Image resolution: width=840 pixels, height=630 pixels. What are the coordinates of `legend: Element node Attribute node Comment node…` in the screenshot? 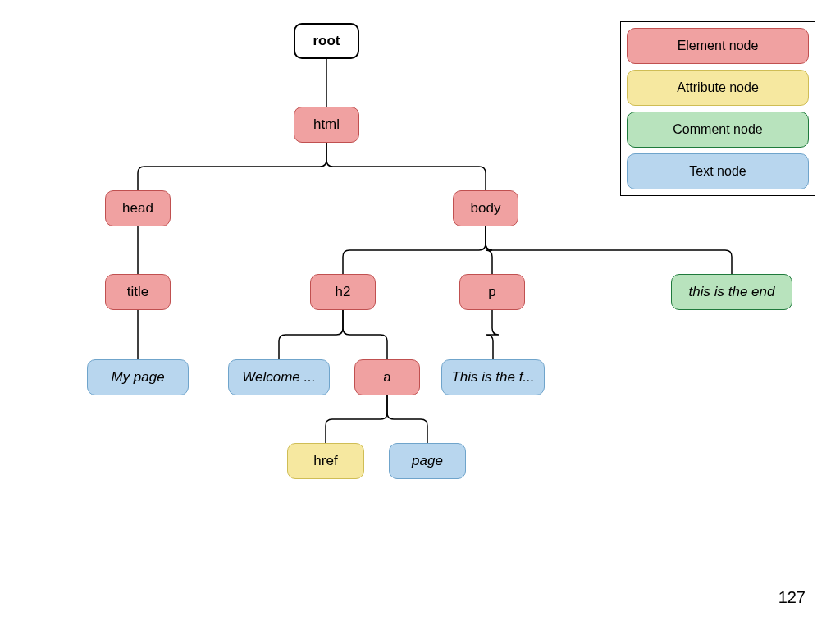 It's located at (718, 108).